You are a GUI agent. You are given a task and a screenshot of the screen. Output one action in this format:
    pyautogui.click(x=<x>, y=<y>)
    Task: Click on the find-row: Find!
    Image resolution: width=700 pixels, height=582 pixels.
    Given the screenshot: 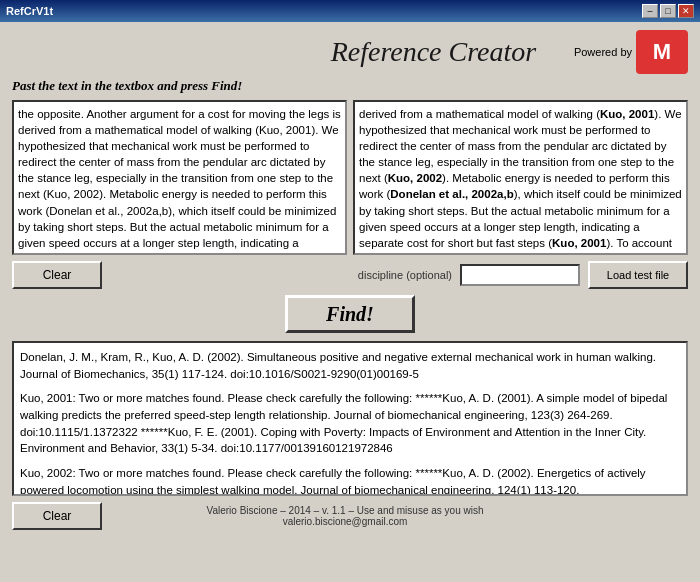 What is the action you would take?
    pyautogui.click(x=350, y=314)
    